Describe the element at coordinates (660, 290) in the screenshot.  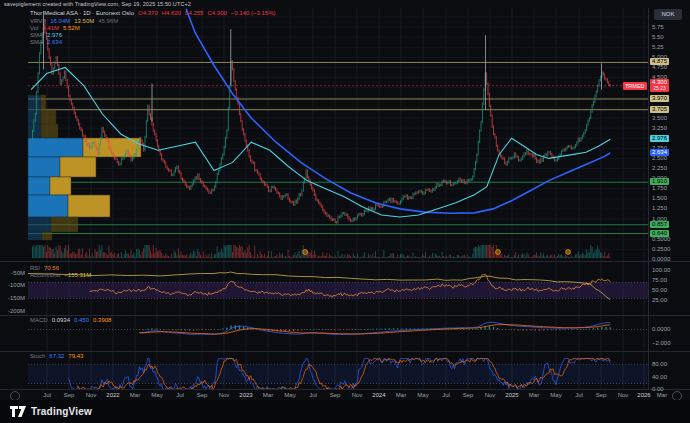
I see `rsi-scale-tick: 50.00` at that location.